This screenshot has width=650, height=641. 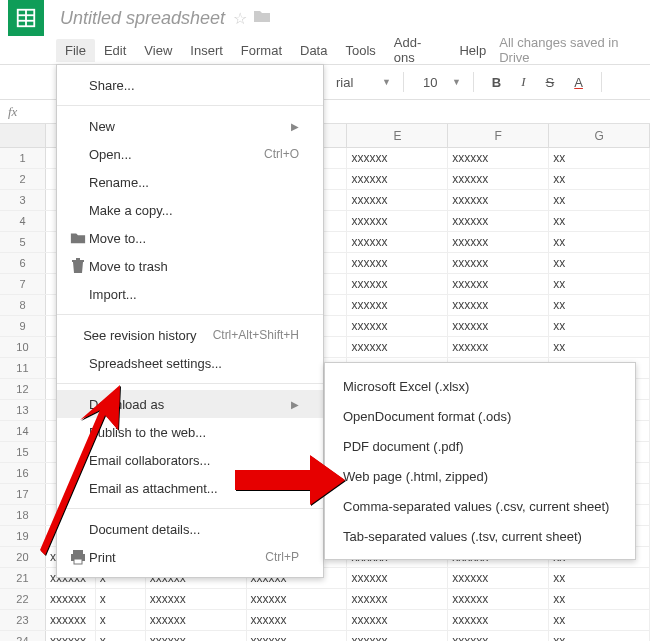 I want to click on font-size-select: 10, so click(x=430, y=82).